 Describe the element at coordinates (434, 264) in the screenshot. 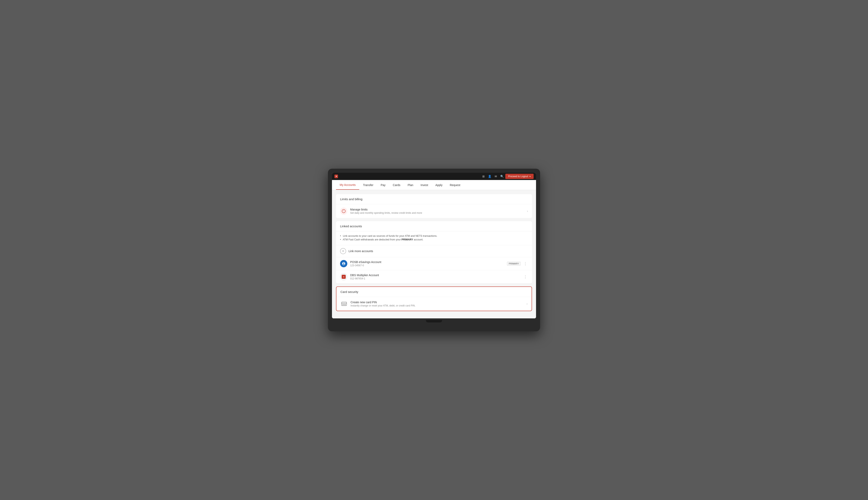

I see `posb-account-row: POSB eSavings Account 123-34567-0 PRIMAR…` at that location.